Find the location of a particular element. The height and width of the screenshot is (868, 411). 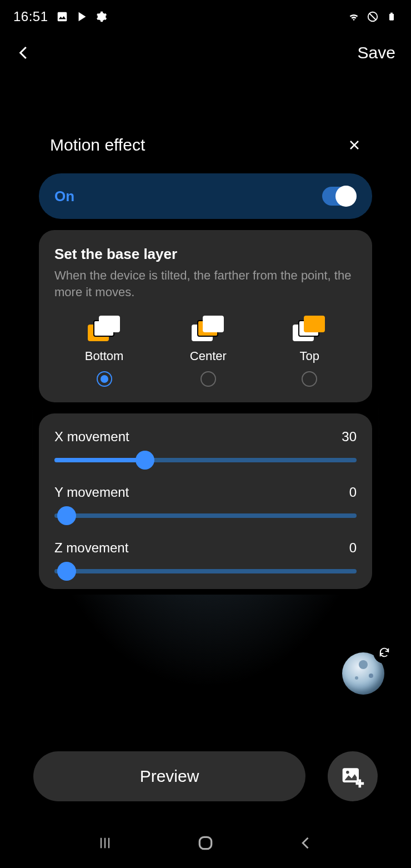

gear-icon is located at coordinates (102, 17).